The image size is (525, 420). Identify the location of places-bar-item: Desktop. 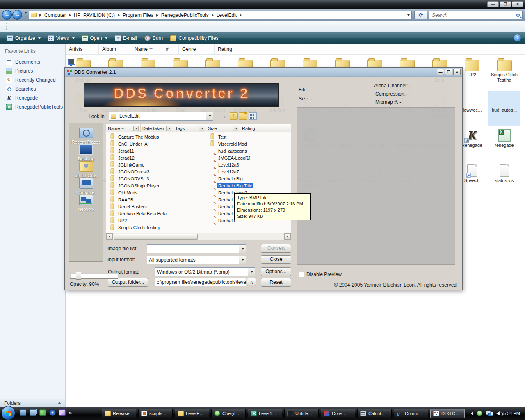
(86, 153).